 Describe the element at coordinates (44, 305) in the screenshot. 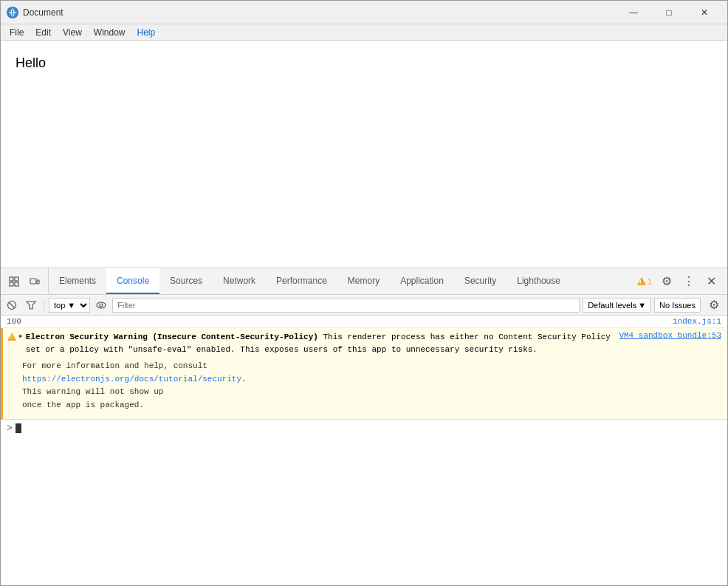

I see `toolbar-divider` at that location.